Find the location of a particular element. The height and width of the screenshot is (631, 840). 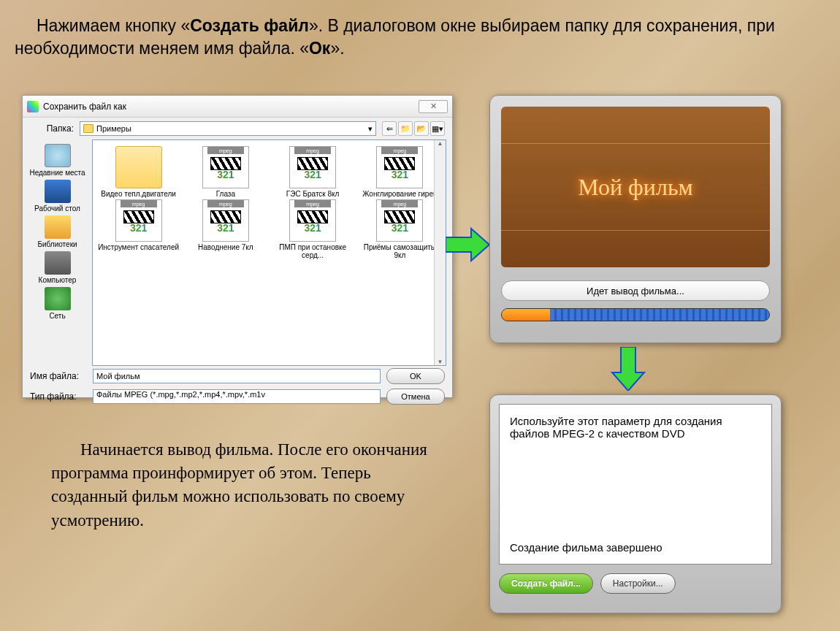

filename-input is located at coordinates (237, 376).